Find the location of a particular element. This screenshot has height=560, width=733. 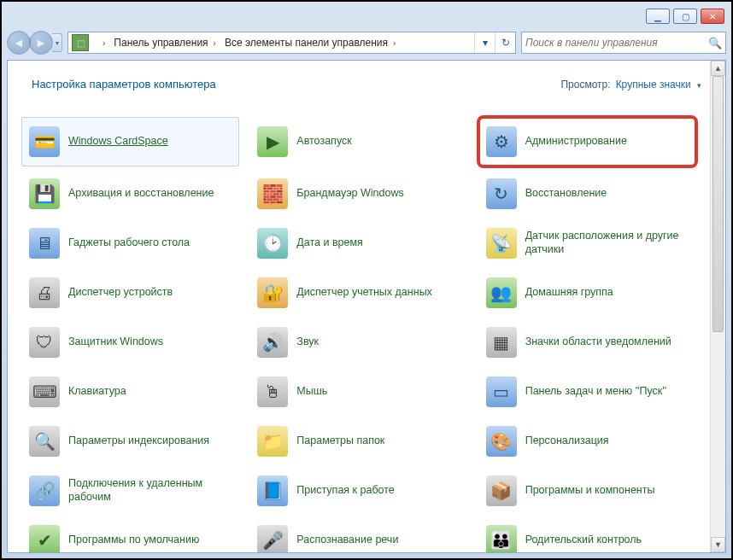

search-box: 🔍 is located at coordinates (624, 43).